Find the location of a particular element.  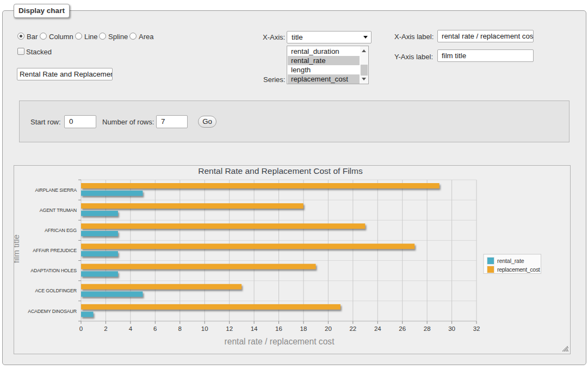

svg-text: AGENT TRUMAN is located at coordinates (58, 210).